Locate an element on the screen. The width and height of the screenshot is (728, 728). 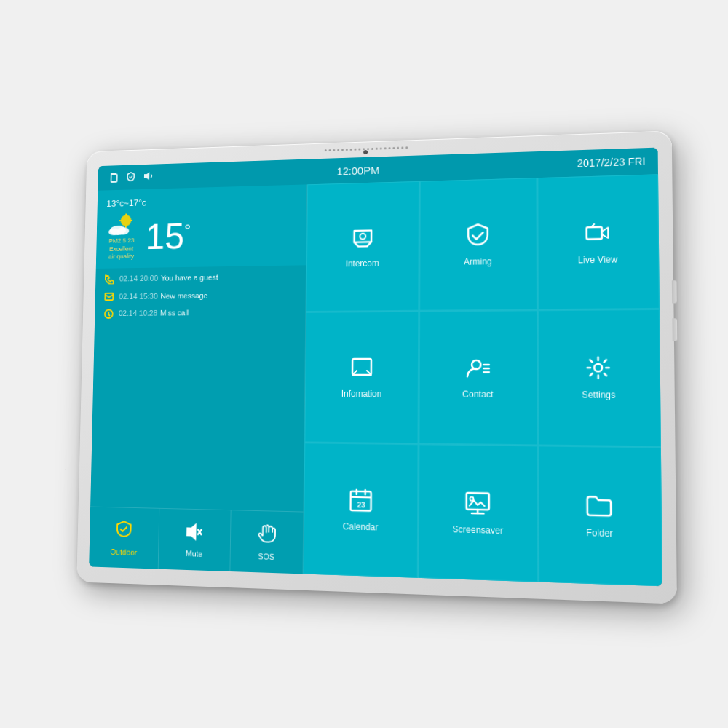
outdoor-label: Outdoor is located at coordinates (124, 552).